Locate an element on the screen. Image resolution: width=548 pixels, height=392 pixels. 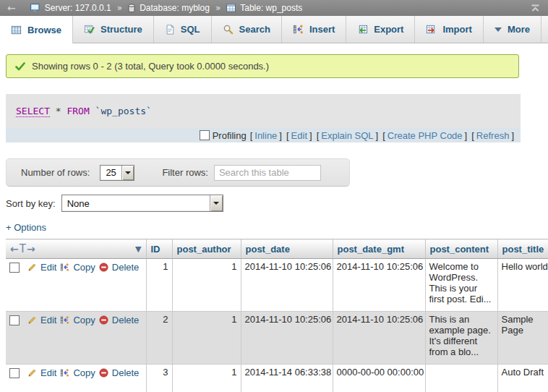
tab-sql: SQL is located at coordinates (183, 29).